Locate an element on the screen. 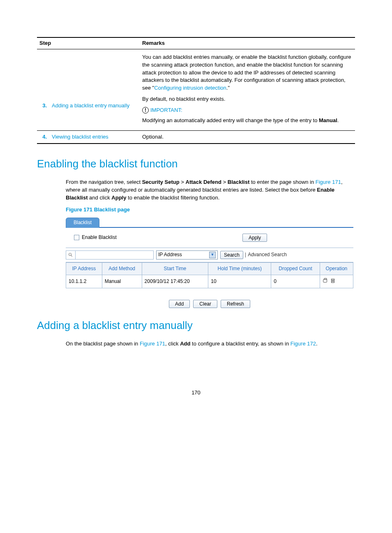  advanced-search-link: Advanced Search is located at coordinates (267, 255).